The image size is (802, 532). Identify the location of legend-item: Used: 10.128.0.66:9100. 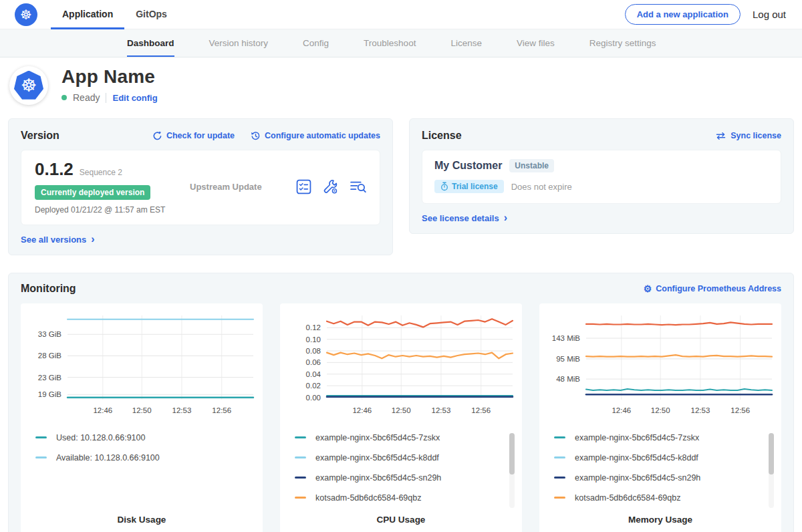
(146, 438).